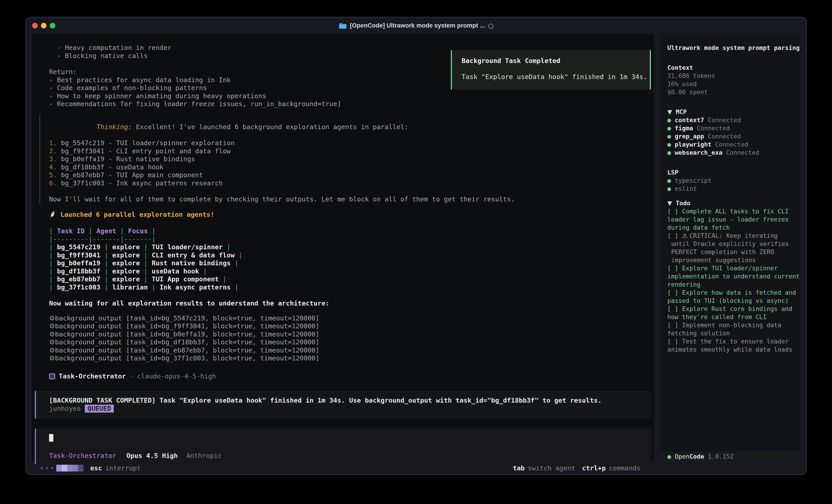 The width and height of the screenshot is (832, 504). I want to click on mcp-item-name: grep_app, so click(690, 136).